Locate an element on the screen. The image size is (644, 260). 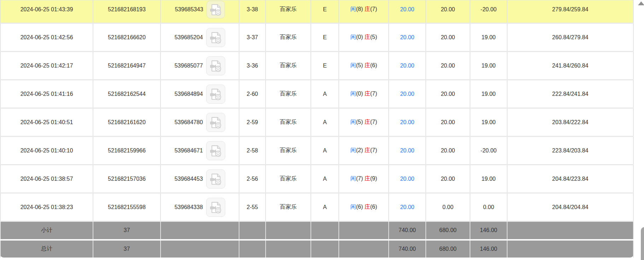
cell-order-id: 521682162544 is located at coordinates (127, 94).